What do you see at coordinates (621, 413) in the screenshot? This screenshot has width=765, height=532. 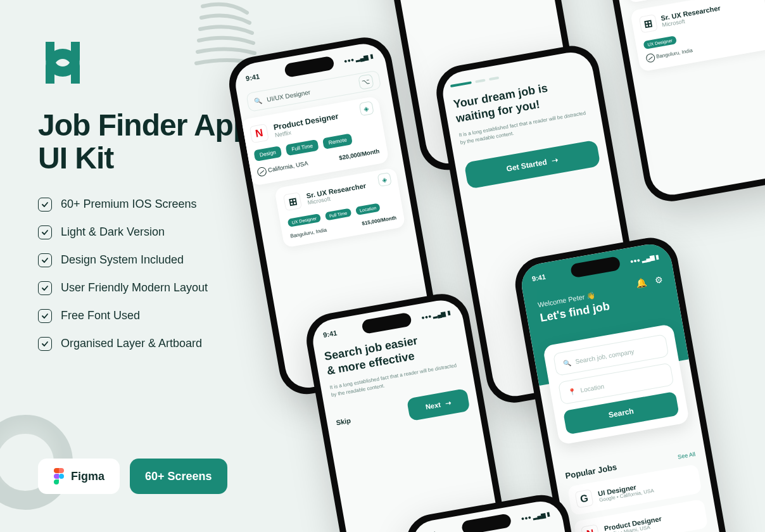 I see `search-button-label: Search` at bounding box center [621, 413].